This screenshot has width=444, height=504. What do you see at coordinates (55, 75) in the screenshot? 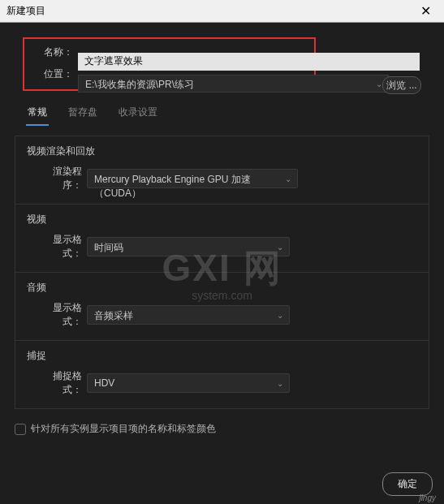
I see `location-label: 位置：` at bounding box center [55, 75].